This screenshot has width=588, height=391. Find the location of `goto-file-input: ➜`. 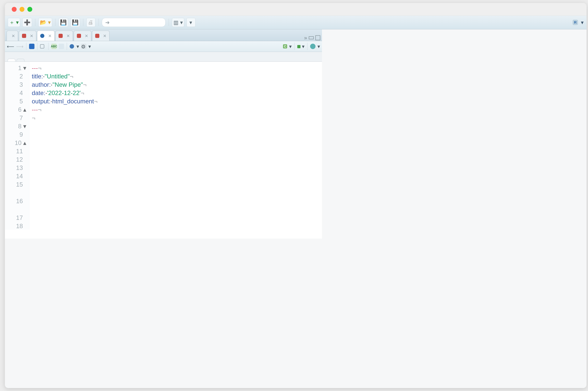

goto-file-input: ➜ is located at coordinates (133, 22).